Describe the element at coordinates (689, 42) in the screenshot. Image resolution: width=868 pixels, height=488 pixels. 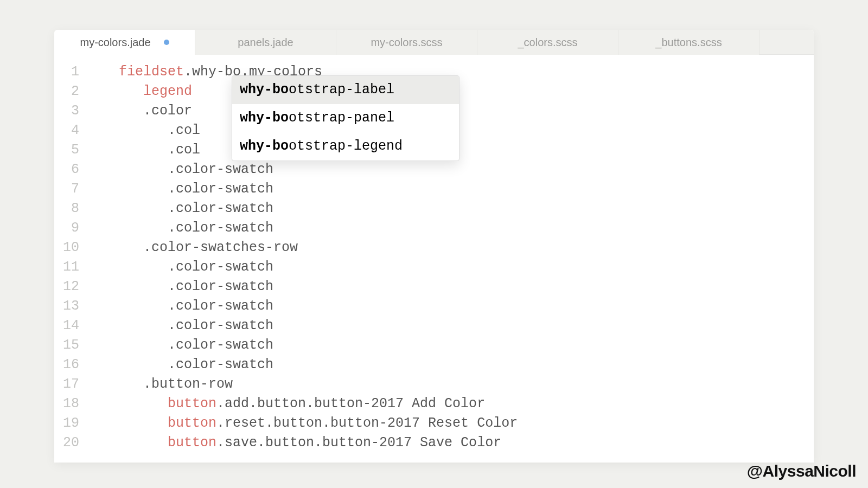
I see `tab--buttons-scss: _buttons.scss` at that location.